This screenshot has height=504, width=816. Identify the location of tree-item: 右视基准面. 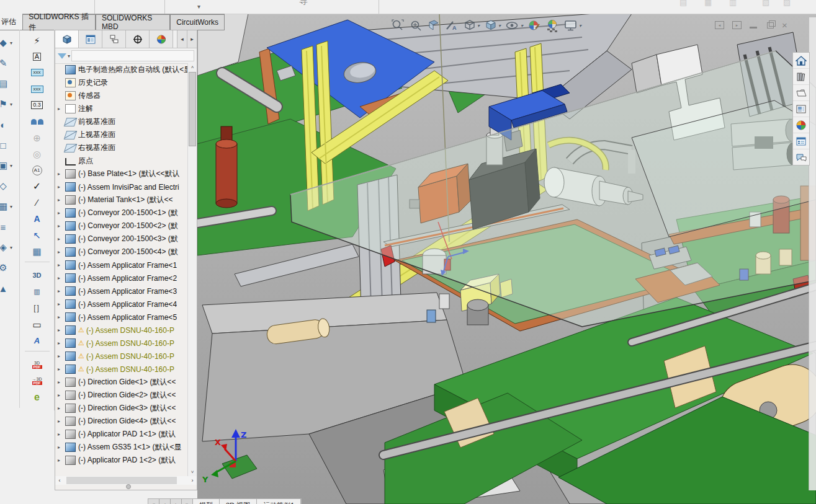
(122, 148).